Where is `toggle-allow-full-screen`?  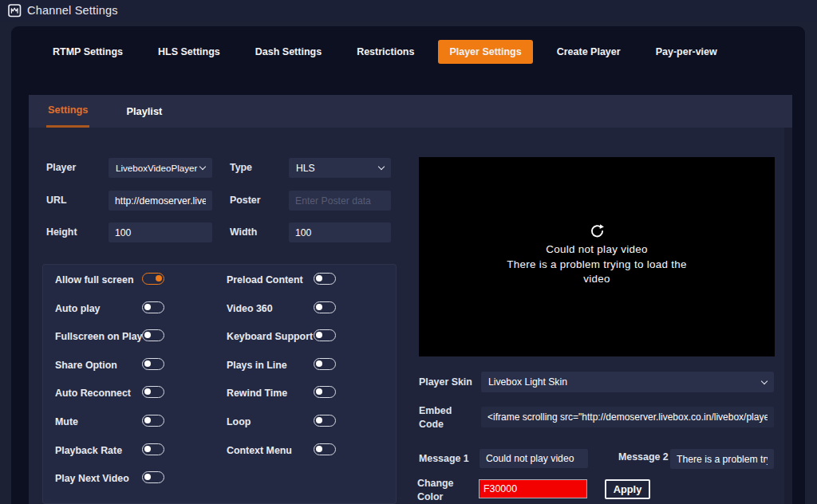
toggle-allow-full-screen is located at coordinates (153, 279).